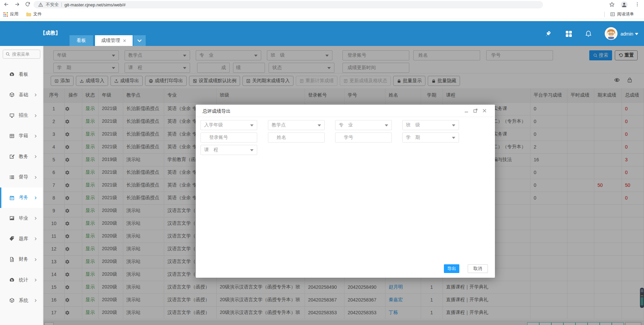 The image size is (644, 325). I want to click on dialog-select-入学年级: 入学年级, so click(229, 125).